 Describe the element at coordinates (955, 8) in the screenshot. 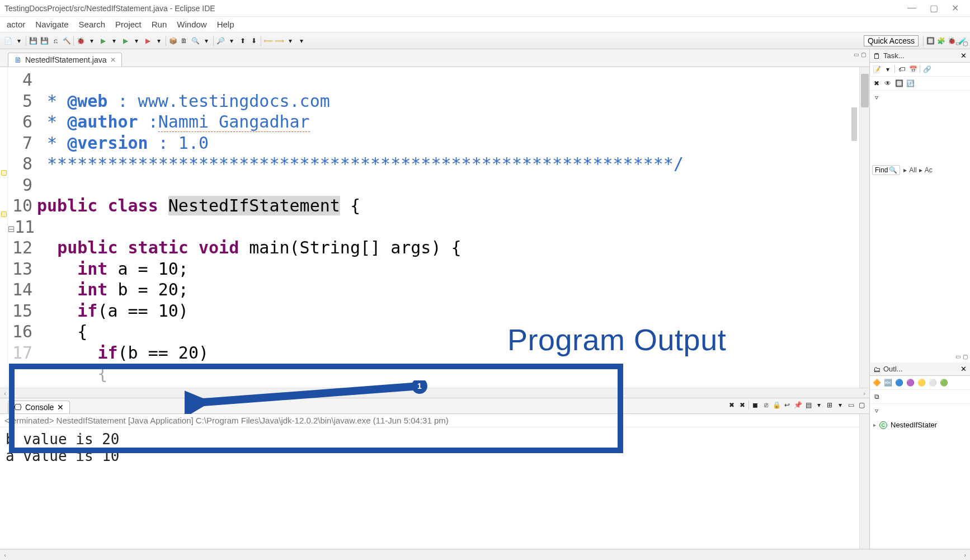

I see `close-icon: ✕` at that location.